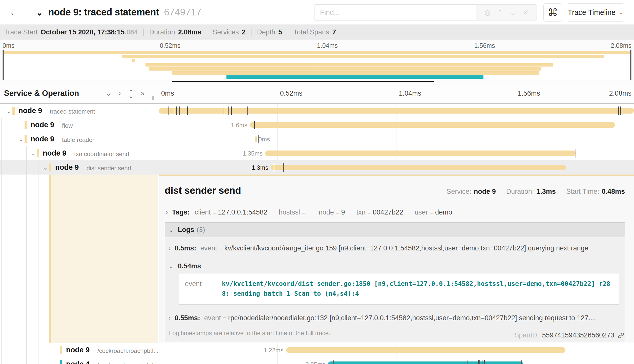 The width and height of the screenshot is (634, 364). I want to click on span-duration-label: 1.22ms, so click(274, 350).